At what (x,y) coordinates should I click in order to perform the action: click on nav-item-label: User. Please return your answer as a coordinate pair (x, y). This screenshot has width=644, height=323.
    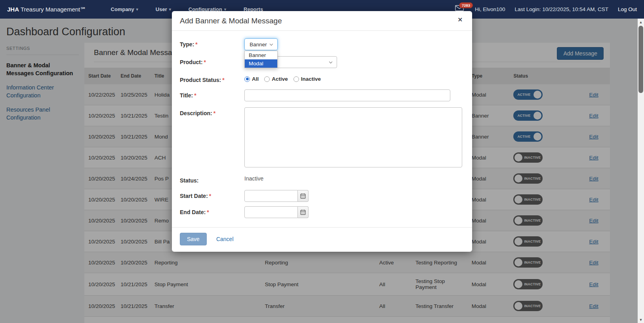
    Looking at the image, I should click on (162, 10).